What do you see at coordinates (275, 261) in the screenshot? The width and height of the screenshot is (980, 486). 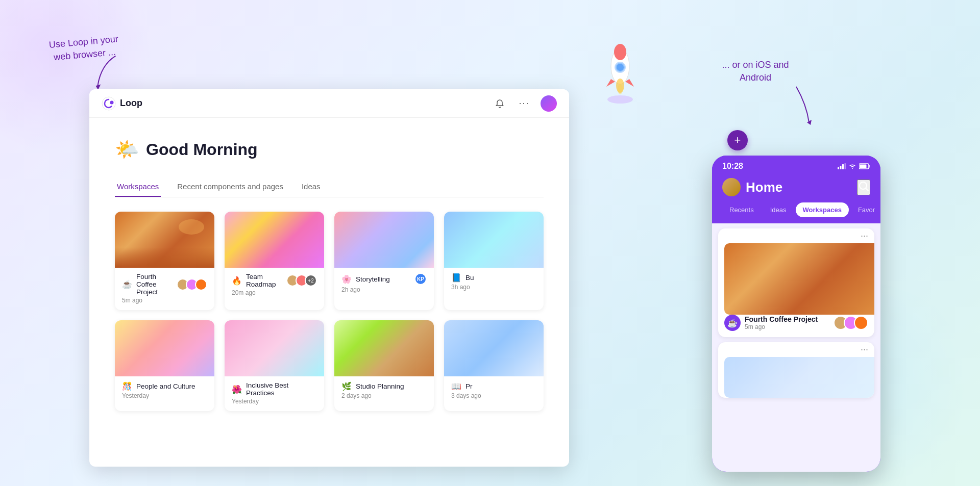 I see `workspace-card-2: 🔥 Team Roadmap +2 20m ago` at bounding box center [275, 261].